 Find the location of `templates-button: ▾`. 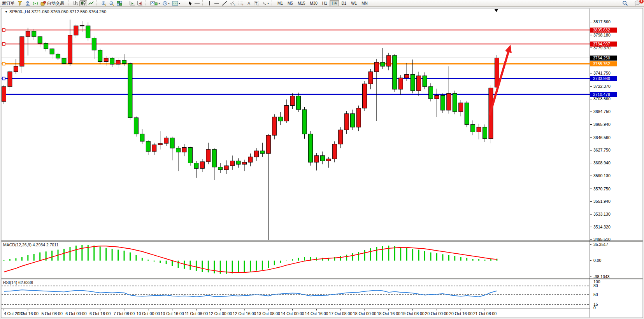

templates-button: ▾ is located at coordinates (176, 3).